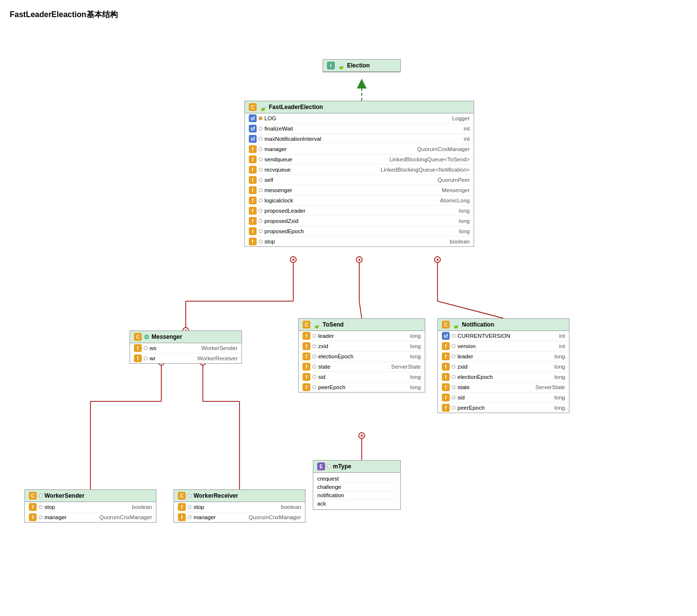 Image resolution: width=697 pixels, height=616 pixels. I want to click on field-name: proposedZxid, so click(282, 221).